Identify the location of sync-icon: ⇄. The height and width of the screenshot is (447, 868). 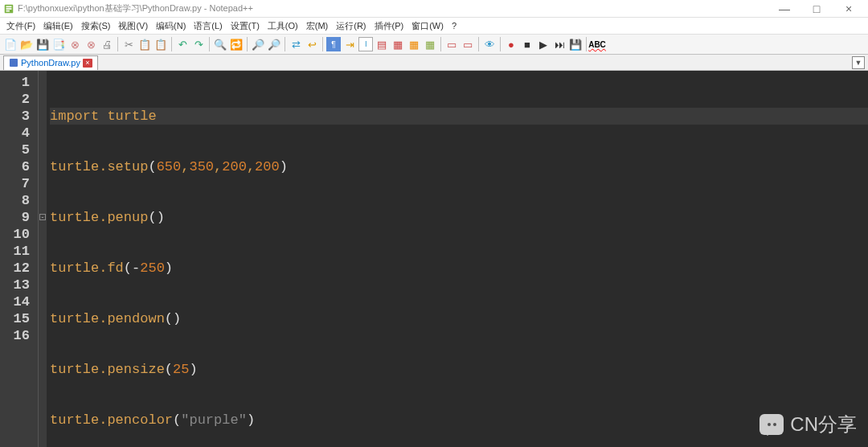
(296, 44).